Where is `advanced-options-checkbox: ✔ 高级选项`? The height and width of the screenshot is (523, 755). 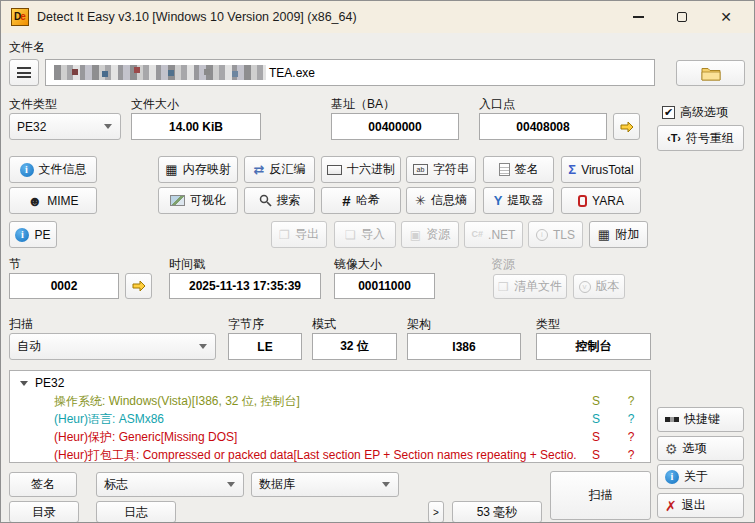 advanced-options-checkbox: ✔ 高级选项 is located at coordinates (695, 112).